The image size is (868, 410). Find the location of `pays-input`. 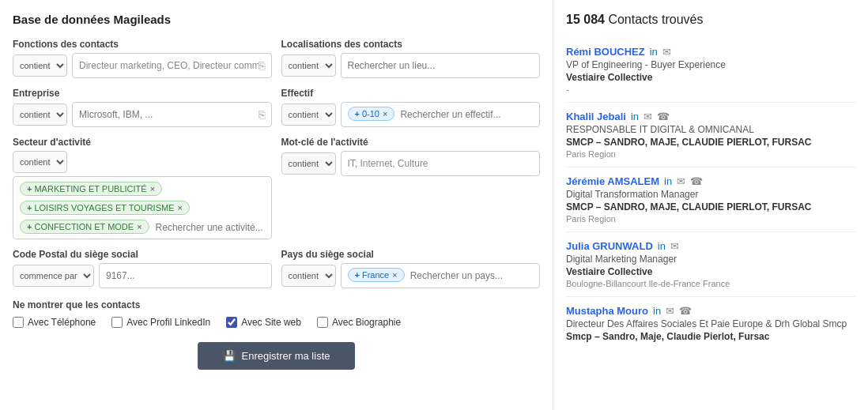

pays-input is located at coordinates (471, 276).